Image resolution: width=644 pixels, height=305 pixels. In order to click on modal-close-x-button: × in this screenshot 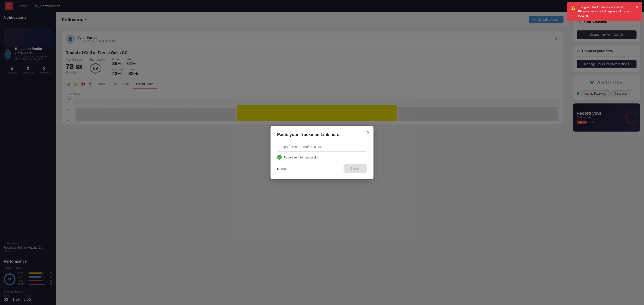, I will do `click(368, 132)`.